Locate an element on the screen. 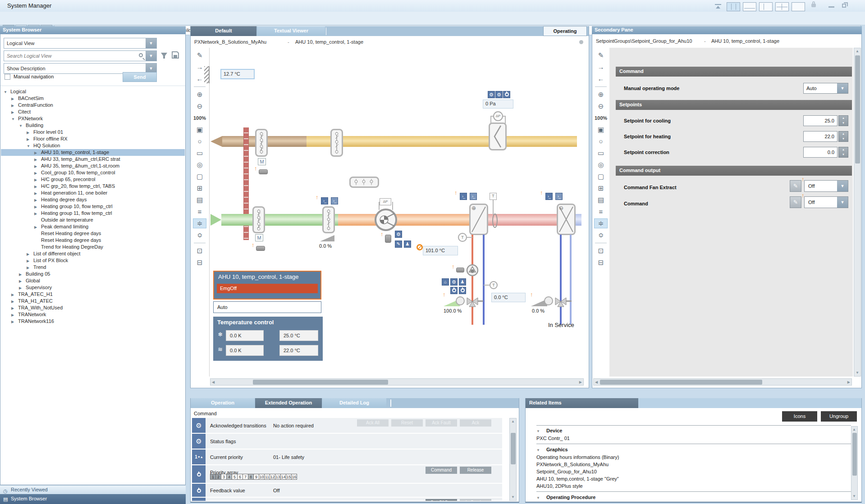 This screenshot has width=865, height=504. lines-icon: ≡ is located at coordinates (601, 212).